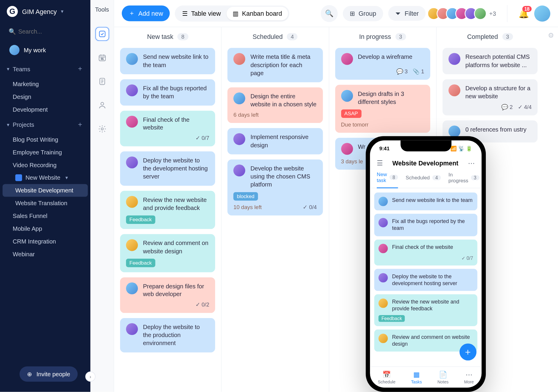 The height and width of the screenshot is (392, 558). Describe the element at coordinates (471, 163) in the screenshot. I see `more-icon: ⋯` at that location.